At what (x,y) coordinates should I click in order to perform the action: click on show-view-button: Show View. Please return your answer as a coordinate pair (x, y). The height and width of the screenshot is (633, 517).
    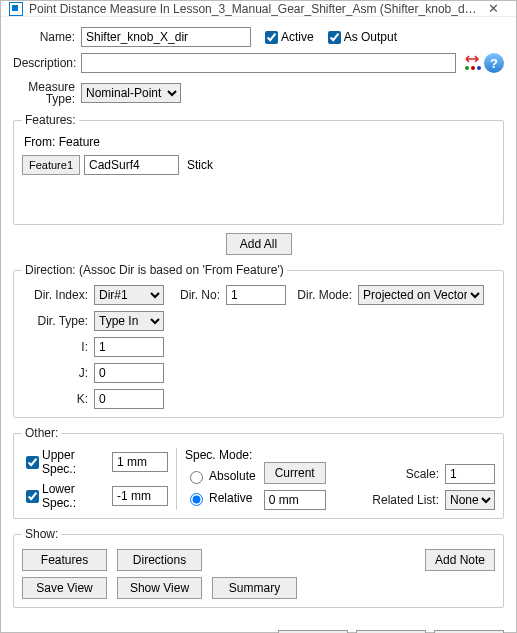
    Looking at the image, I should click on (160, 588).